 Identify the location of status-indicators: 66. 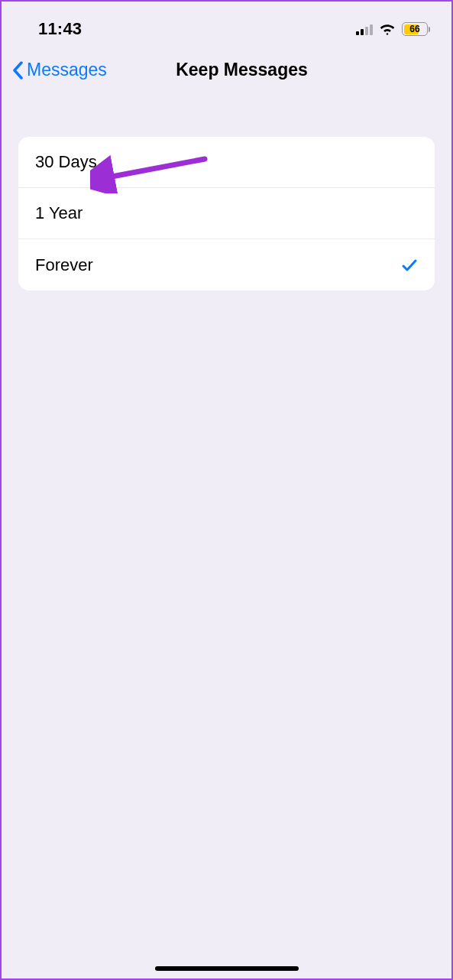
(393, 29).